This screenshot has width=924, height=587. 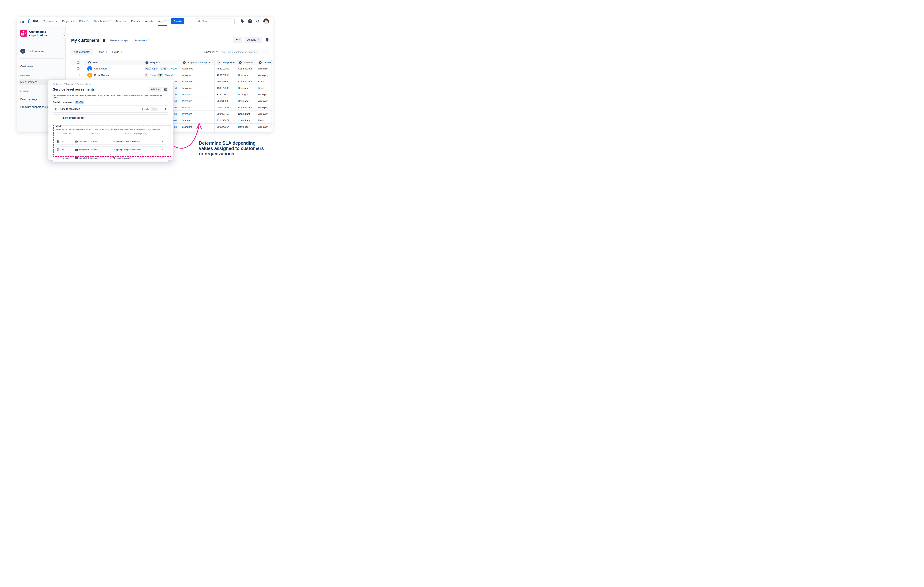 I want to click on goal-row: 4hSample 9-5 Calendar"Support package" =…, so click(x=111, y=150).